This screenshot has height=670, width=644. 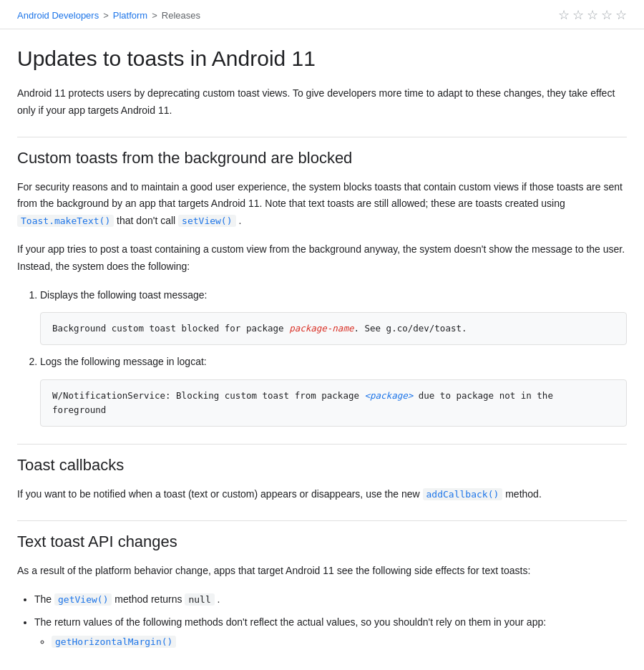 I want to click on intro-paragraph: Android 11 protects users by deprecating…, so click(x=322, y=102).